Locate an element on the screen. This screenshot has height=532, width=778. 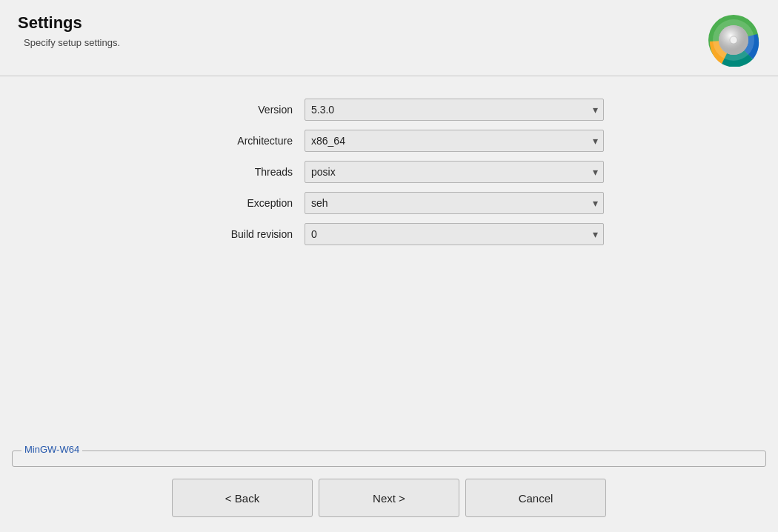
threads-row: Threads posix win32 is located at coordinates (389, 172).